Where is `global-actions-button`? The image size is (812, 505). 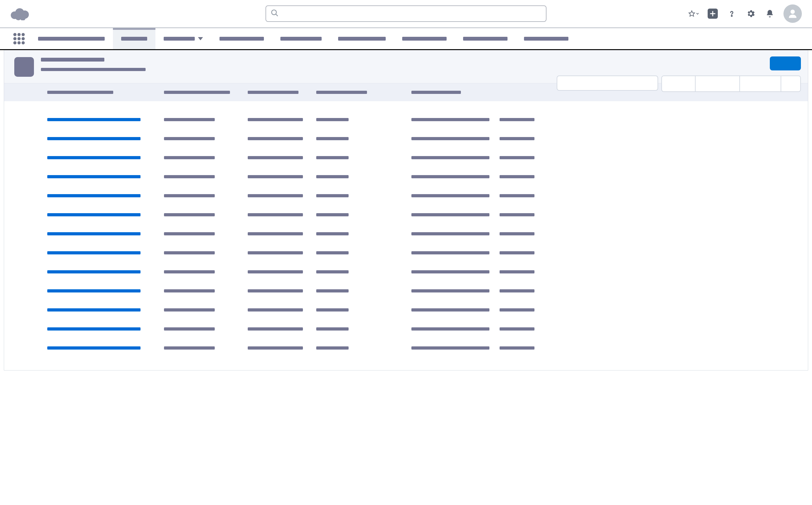 global-actions-button is located at coordinates (713, 14).